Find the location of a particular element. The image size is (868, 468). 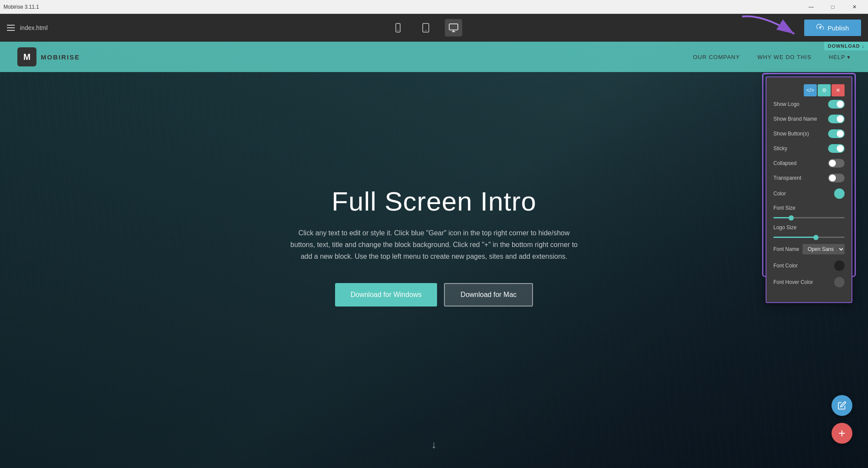

collapsed-toggle is located at coordinates (836, 163).